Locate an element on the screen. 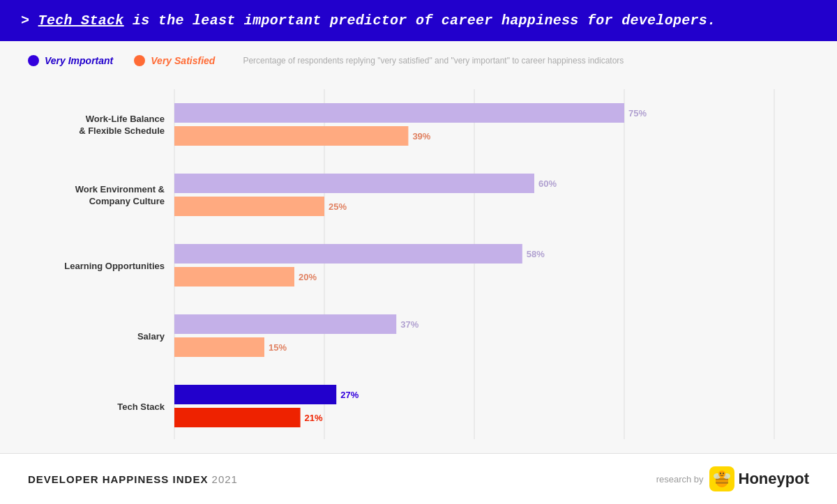 This screenshot has height=504, width=837. svg-text: Company Culture is located at coordinates (127, 201).